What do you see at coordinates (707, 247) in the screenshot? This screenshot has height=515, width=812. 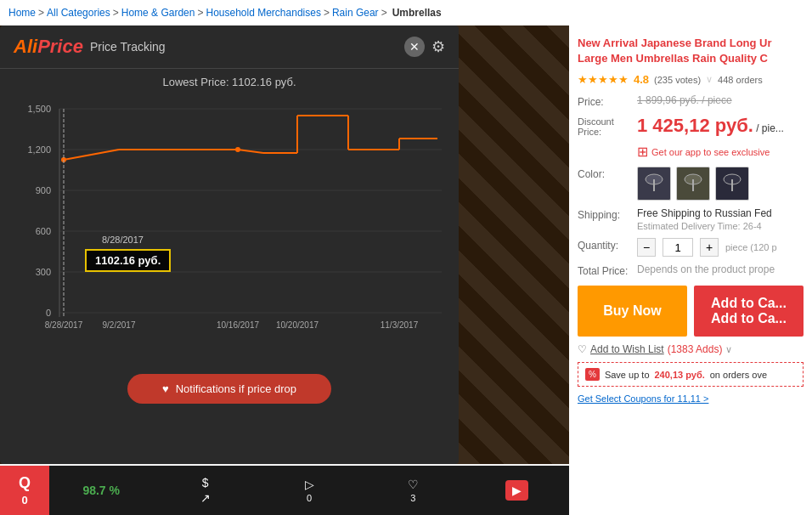 I see `qty-controls: − 1 + piece (120 p` at bounding box center [707, 247].